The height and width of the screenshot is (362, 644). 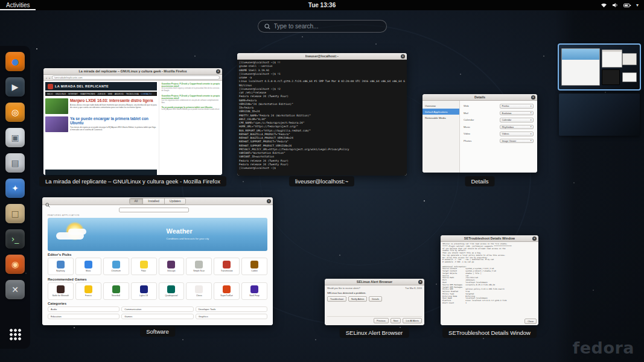 I want to click on search-input, so click(x=327, y=27).